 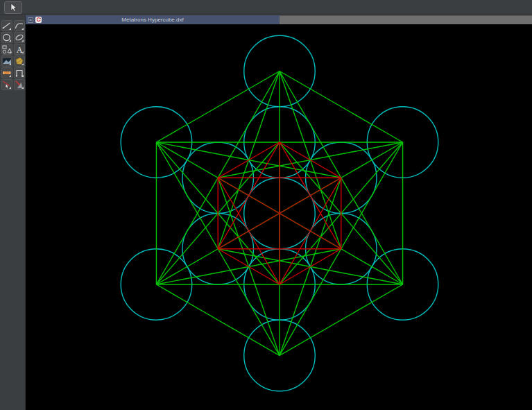 What do you see at coordinates (7, 85) in the screenshot?
I see `tool-modify-button` at bounding box center [7, 85].